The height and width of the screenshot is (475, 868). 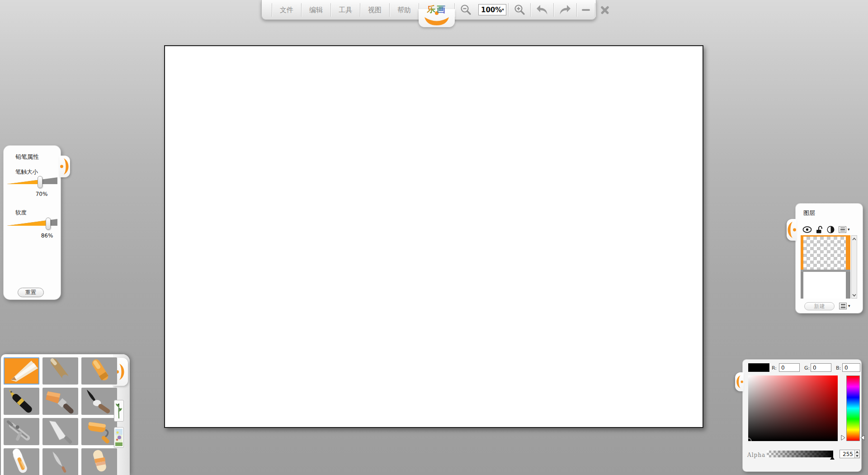 I want to click on softness-slider, so click(x=32, y=225).